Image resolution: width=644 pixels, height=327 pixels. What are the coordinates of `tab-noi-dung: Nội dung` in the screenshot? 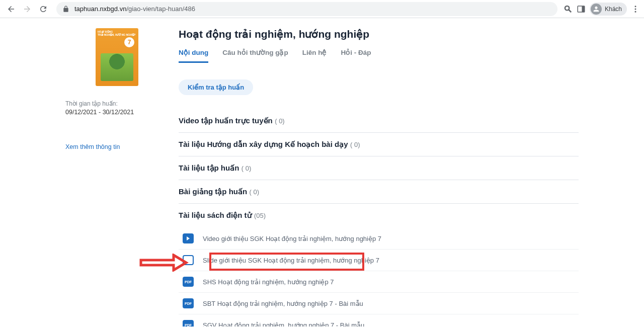 It's located at (193, 55).